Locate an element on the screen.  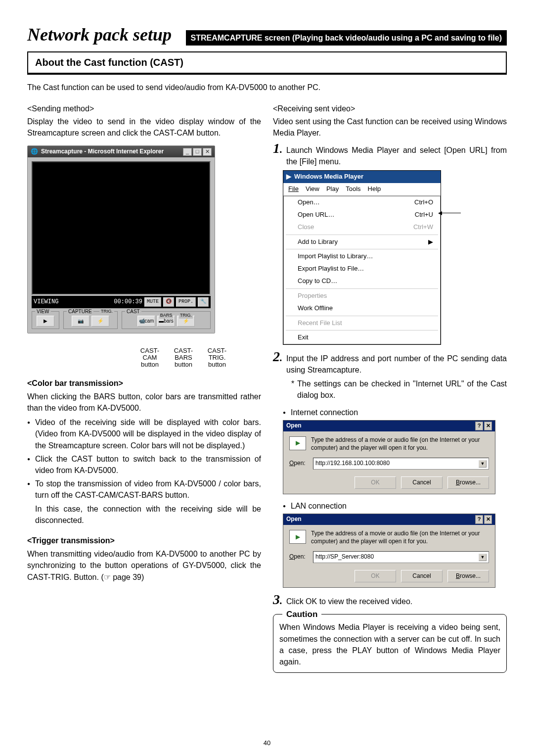
menu-item-label: Export Playlist to File… is located at coordinates (331, 269).